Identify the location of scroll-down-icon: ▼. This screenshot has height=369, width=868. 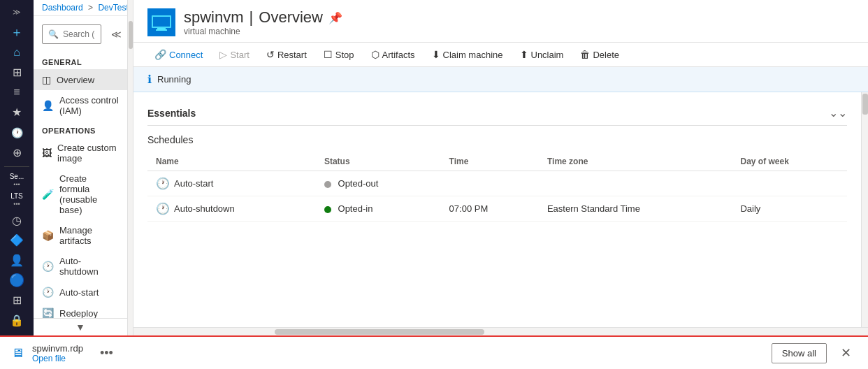
(80, 327).